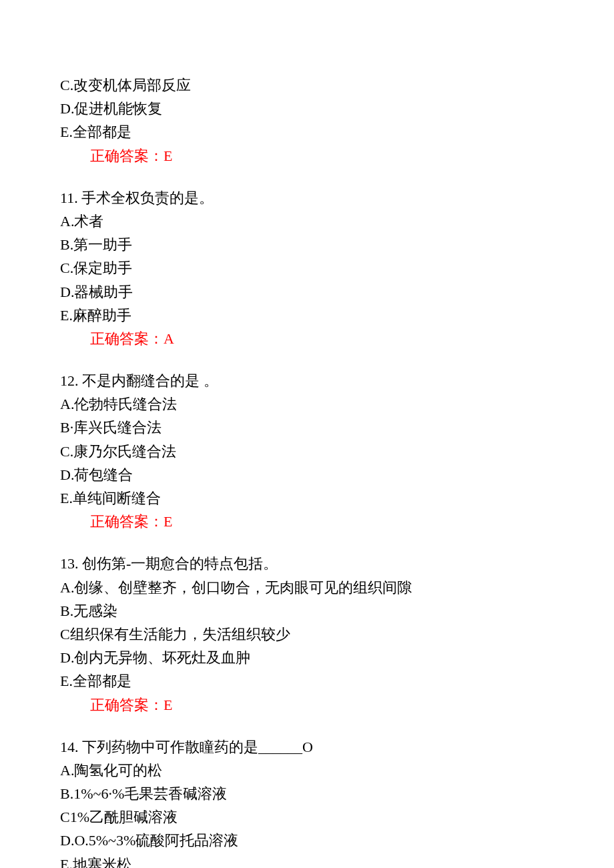 This screenshot has width=614, height=868. Describe the element at coordinates (307, 222) in the screenshot. I see `q11-option-a: A.术者` at that location.